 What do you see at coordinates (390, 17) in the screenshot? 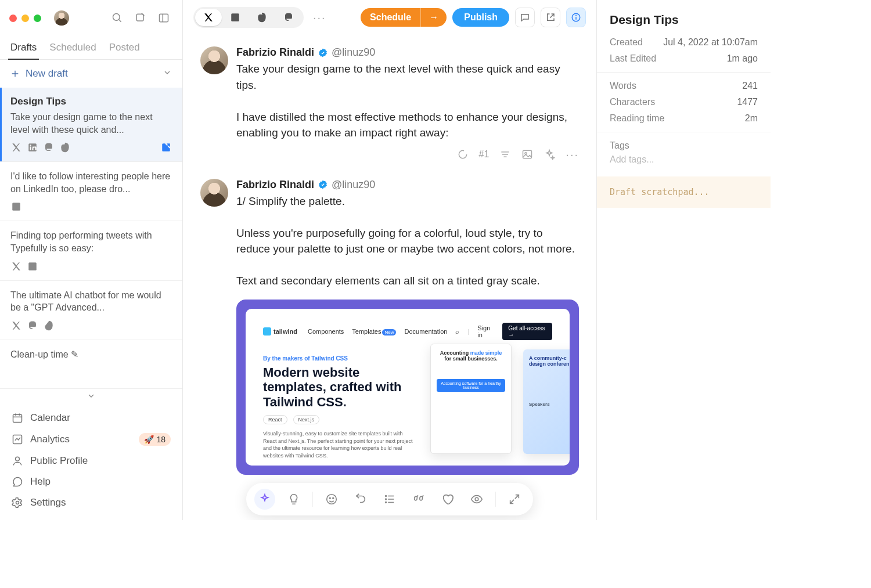
I see `editor-toolbar: ··· Schedule → Publish` at bounding box center [390, 17].